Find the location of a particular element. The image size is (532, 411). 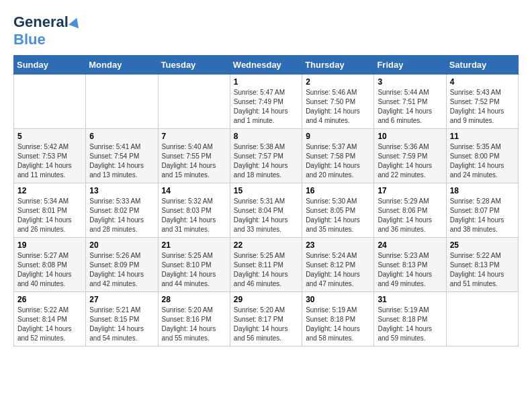

calendar-cell: 8Sunrise: 5:38 AM Sunset: 7:57 PM Daylig… is located at coordinates (266, 156).